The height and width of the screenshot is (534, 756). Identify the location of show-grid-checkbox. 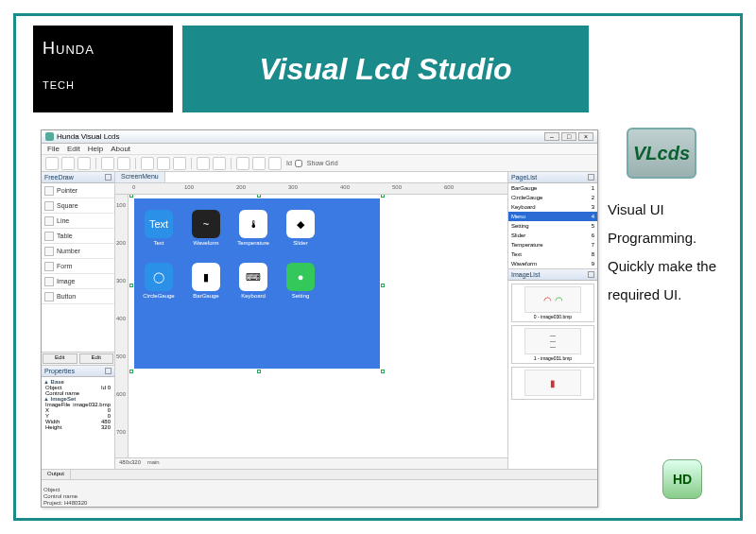
(299, 164).